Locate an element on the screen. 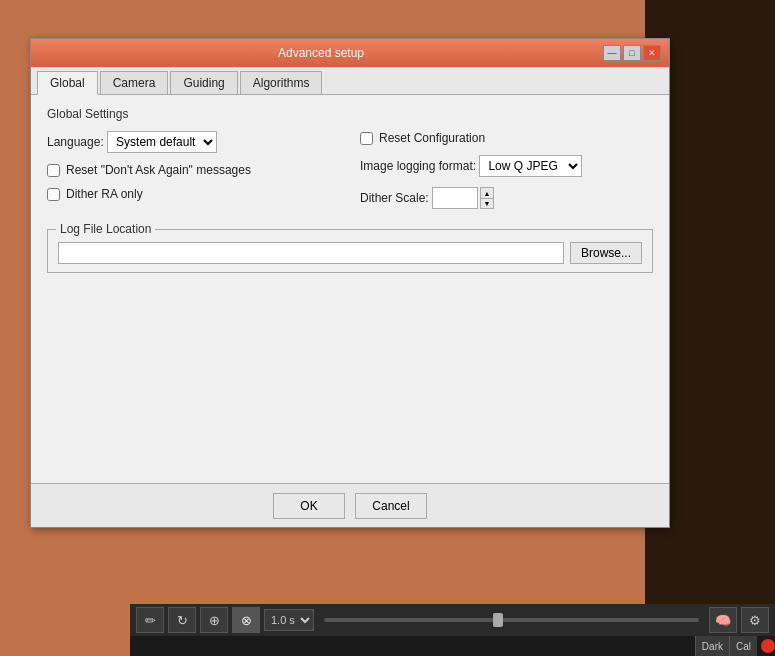  image-logging-select: No logging Low Q JPEG High Q JPEG FITS is located at coordinates (530, 166).